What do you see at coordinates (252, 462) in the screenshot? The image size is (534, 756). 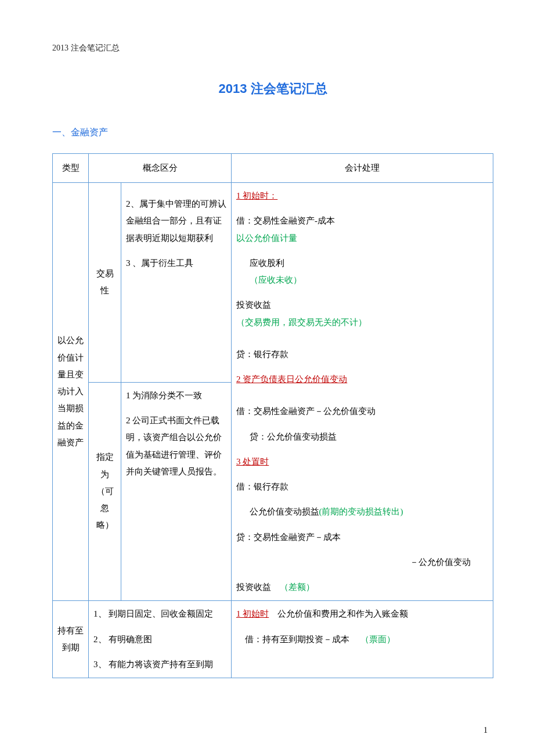 I see `step-heading: 3 处置时` at bounding box center [252, 462].